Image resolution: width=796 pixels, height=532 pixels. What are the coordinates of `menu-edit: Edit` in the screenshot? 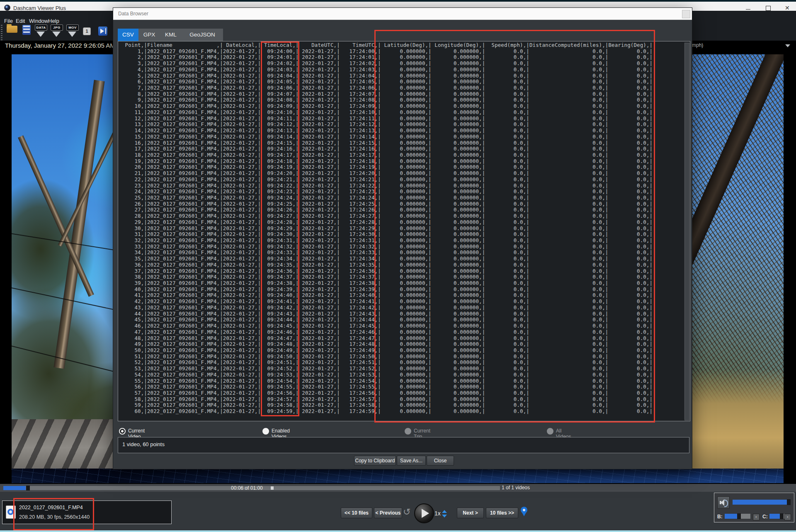 It's located at (20, 21).